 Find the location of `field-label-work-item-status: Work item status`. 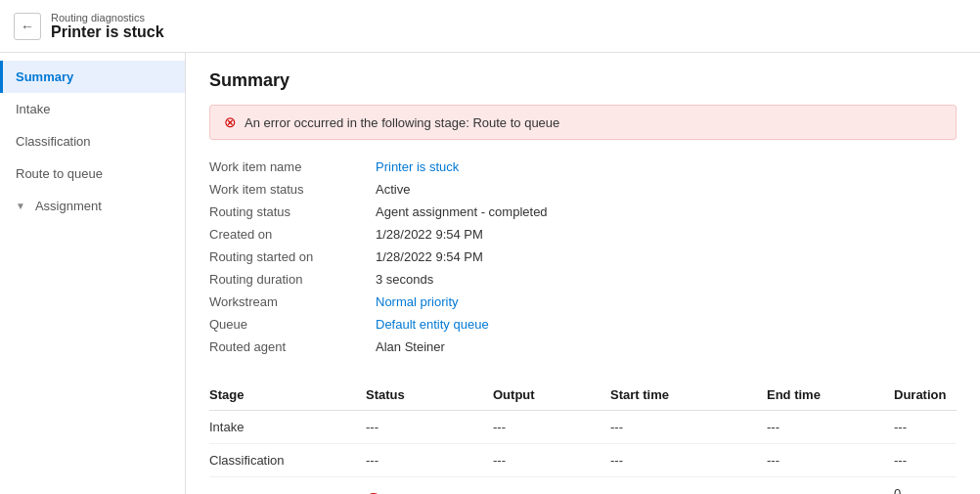

field-label-work-item-status: Work item status is located at coordinates (292, 190).